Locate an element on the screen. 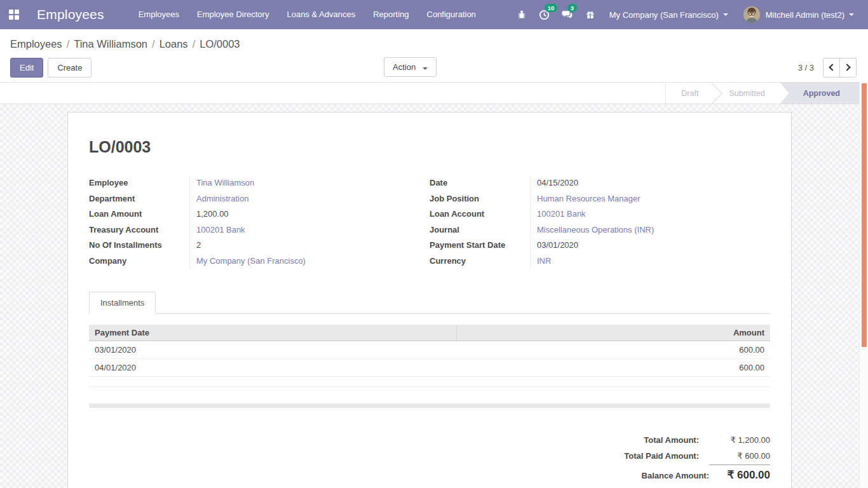 This screenshot has width=868, height=488. field-value-journal: Miscellaneous Operations (INR) is located at coordinates (650, 230).